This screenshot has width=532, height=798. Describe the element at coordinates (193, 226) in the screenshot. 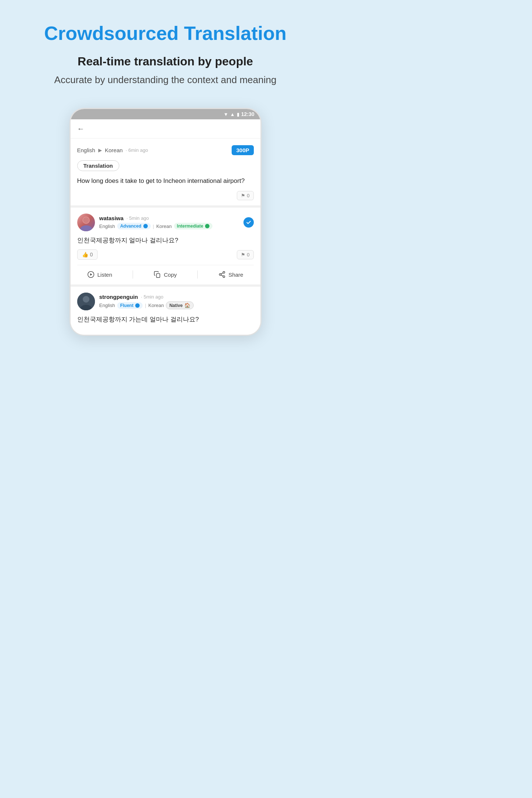

I see `level-badge-1b: Intermediate` at that location.